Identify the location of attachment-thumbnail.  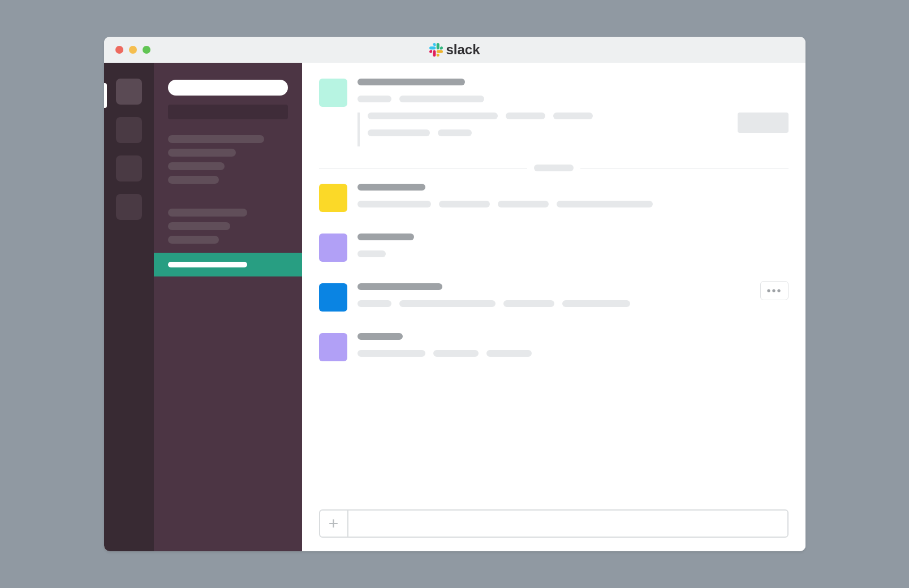
(763, 123).